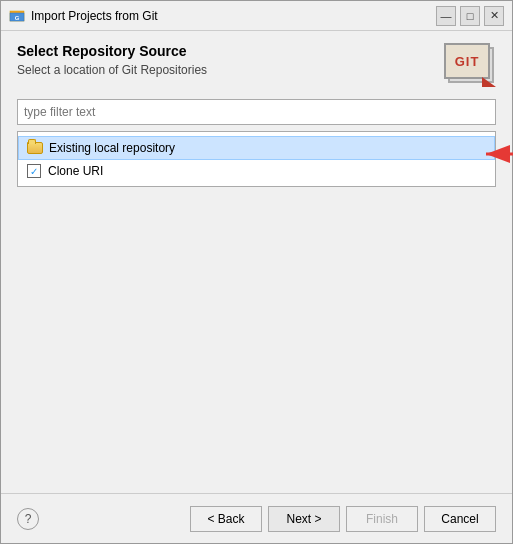 The height and width of the screenshot is (544, 513). Describe the element at coordinates (468, 62) in the screenshot. I see `git-logo-text: GIT` at that location.